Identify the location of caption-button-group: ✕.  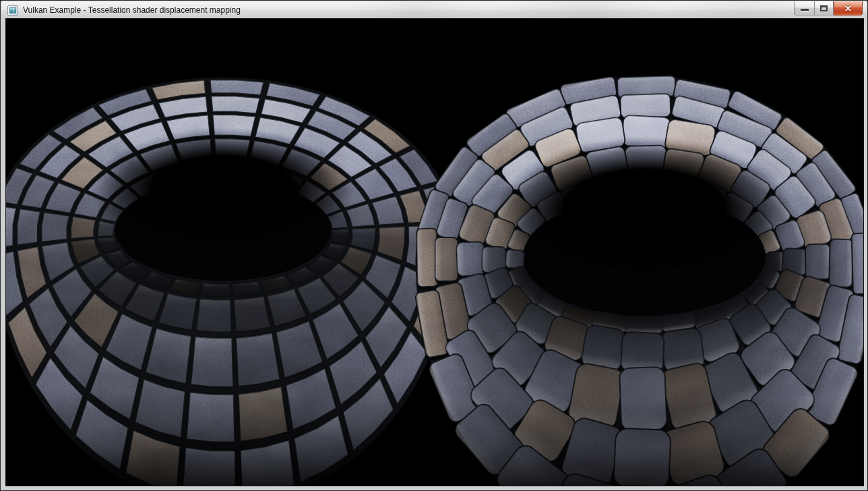
(828, 8).